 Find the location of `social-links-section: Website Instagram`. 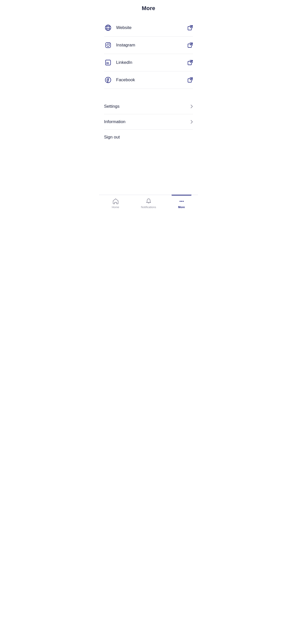

social-links-section: Website Instagram is located at coordinates (149, 54).